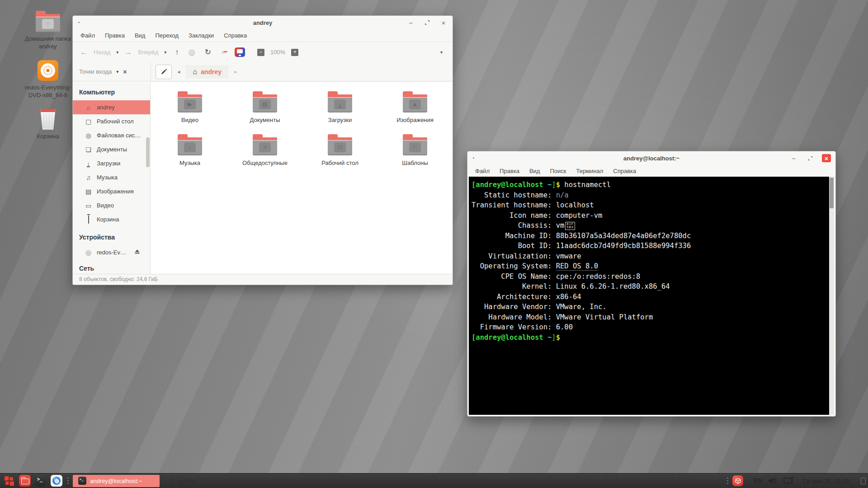 This screenshot has height=488, width=868. Describe the element at coordinates (48, 80) in the screenshot. I see `desktop-icon-dvd: redos-Everything- DVD-x86_64-8` at that location.